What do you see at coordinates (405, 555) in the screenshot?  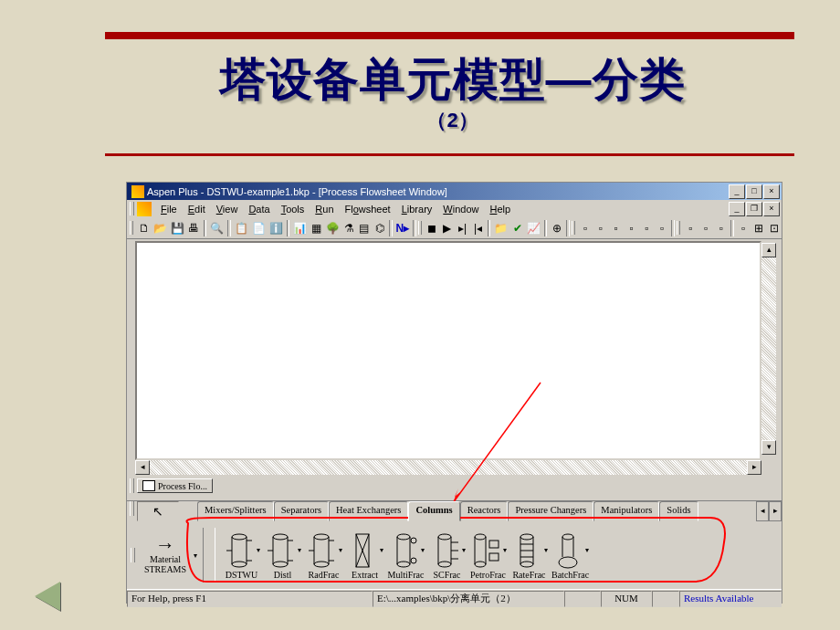 I see `block-multifrac: ▾ MultiFrac` at bounding box center [405, 555].